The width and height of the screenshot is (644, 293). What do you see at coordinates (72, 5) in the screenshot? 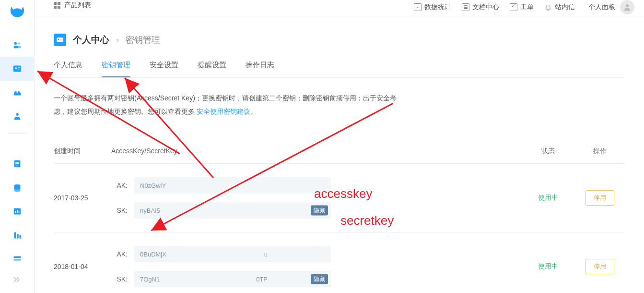
I see `product-list-link: 产品列表` at bounding box center [72, 5].